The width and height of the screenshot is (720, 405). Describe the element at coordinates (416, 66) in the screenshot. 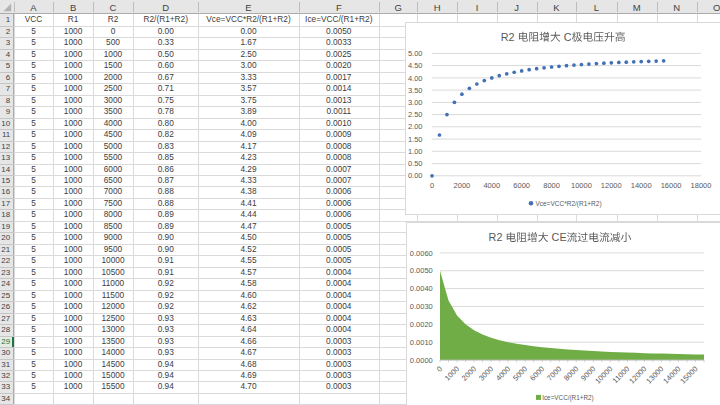

I see `svg-text: 4.50` at that location.